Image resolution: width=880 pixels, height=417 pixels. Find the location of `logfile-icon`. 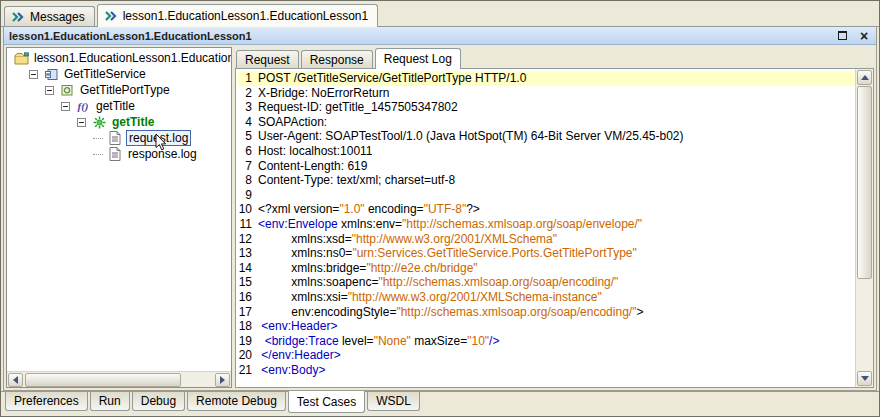

logfile-icon is located at coordinates (115, 154).